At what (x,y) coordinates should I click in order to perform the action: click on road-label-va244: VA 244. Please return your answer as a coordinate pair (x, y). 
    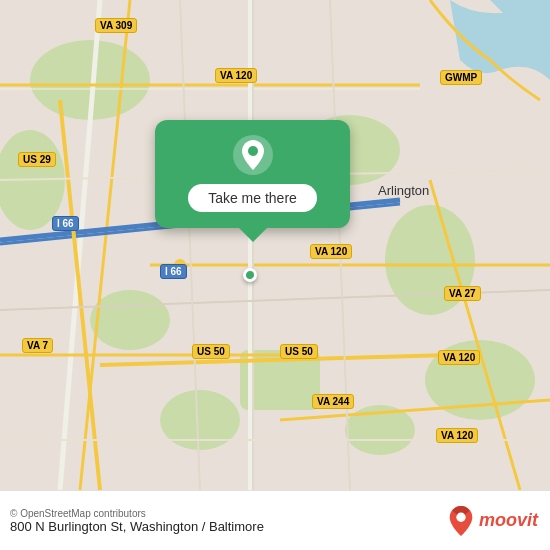
    Looking at the image, I should click on (333, 402).